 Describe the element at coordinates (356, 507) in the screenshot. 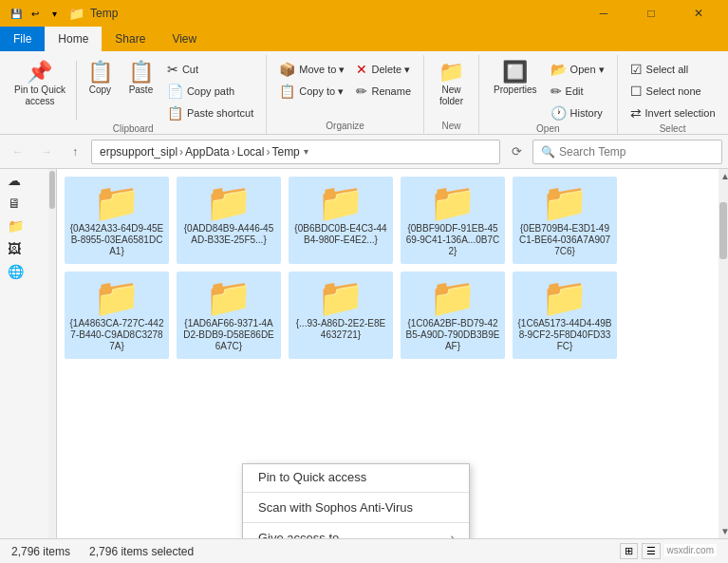

I see `ctx-scan: Scan with Sophos Anti-Virus` at that location.